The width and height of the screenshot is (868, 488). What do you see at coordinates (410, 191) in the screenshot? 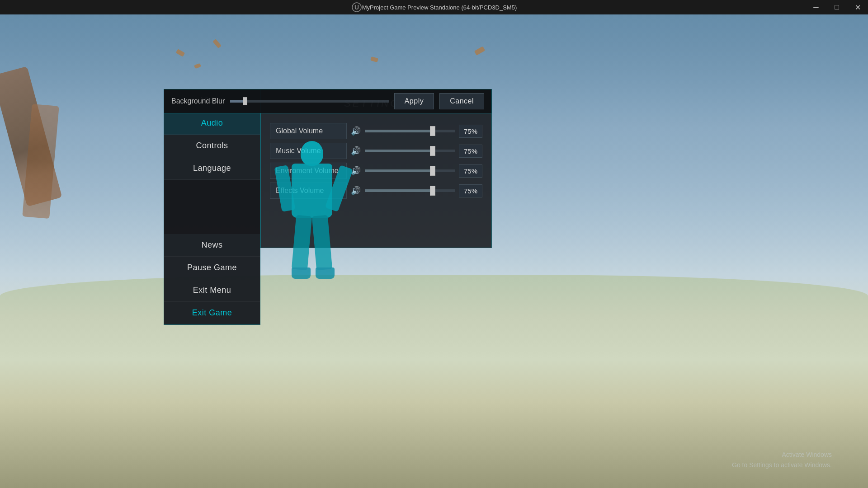
I see `effects-volume-slider` at bounding box center [410, 191].